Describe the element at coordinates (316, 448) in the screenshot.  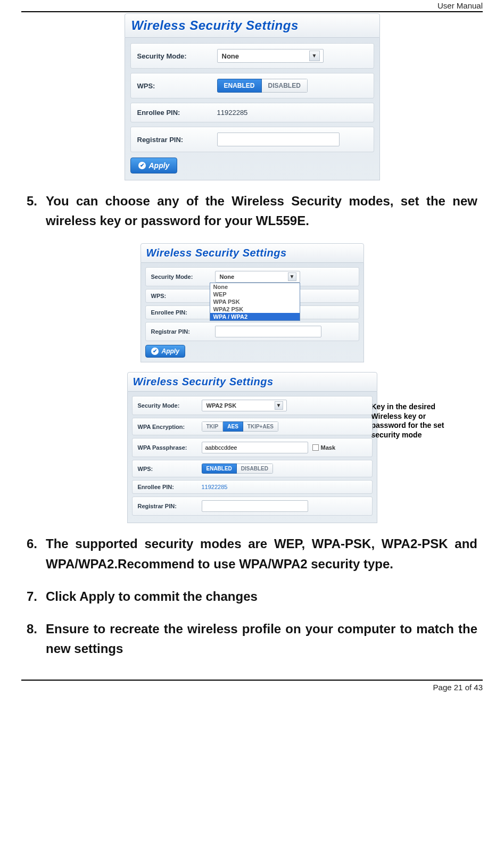
I see `mask-checkbox` at that location.